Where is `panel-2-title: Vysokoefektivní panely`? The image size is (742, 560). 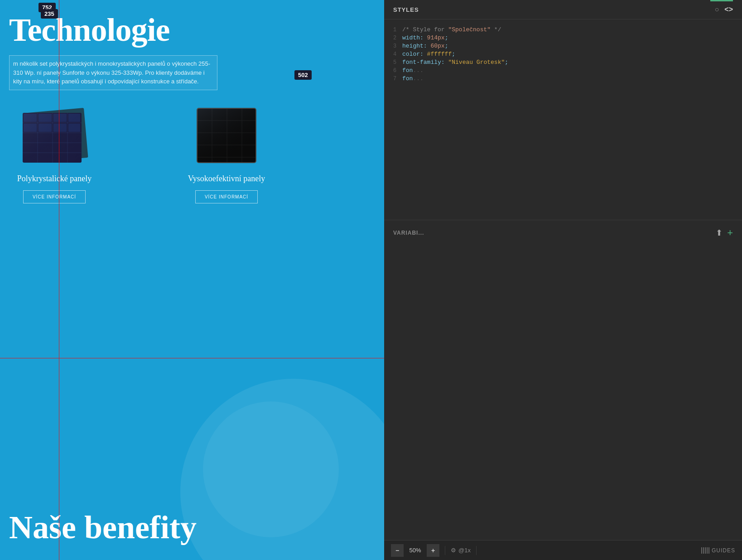
panel-2-title: Vysokoefektivní panely is located at coordinates (226, 179).